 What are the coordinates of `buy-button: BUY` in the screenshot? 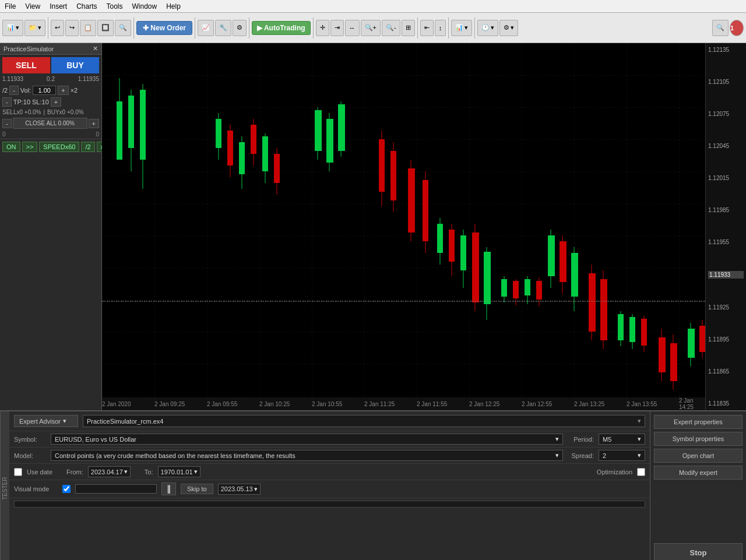 It's located at (75, 65).